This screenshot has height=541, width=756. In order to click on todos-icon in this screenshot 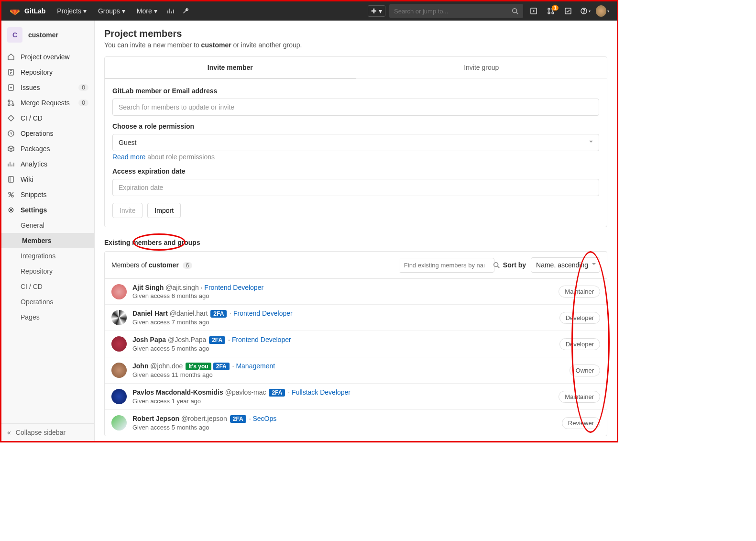, I will do `click(568, 11)`.